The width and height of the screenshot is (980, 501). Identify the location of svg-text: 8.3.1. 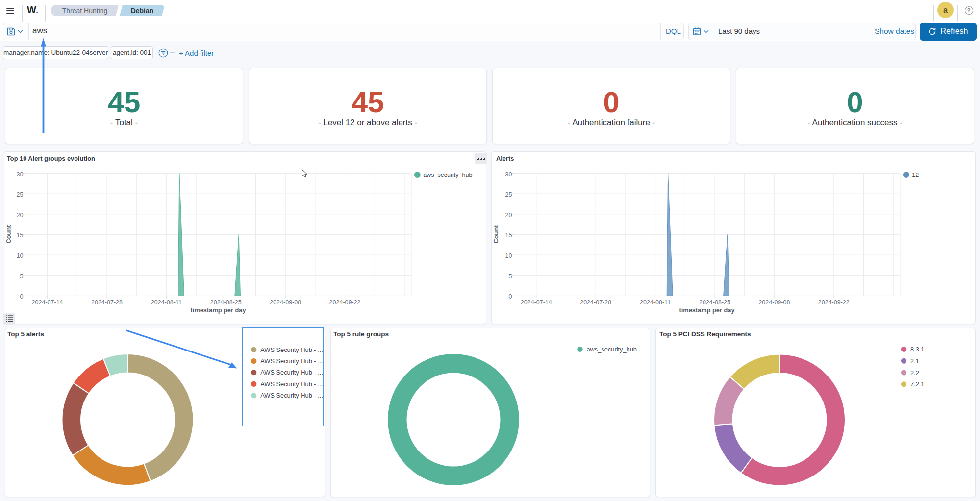
(917, 349).